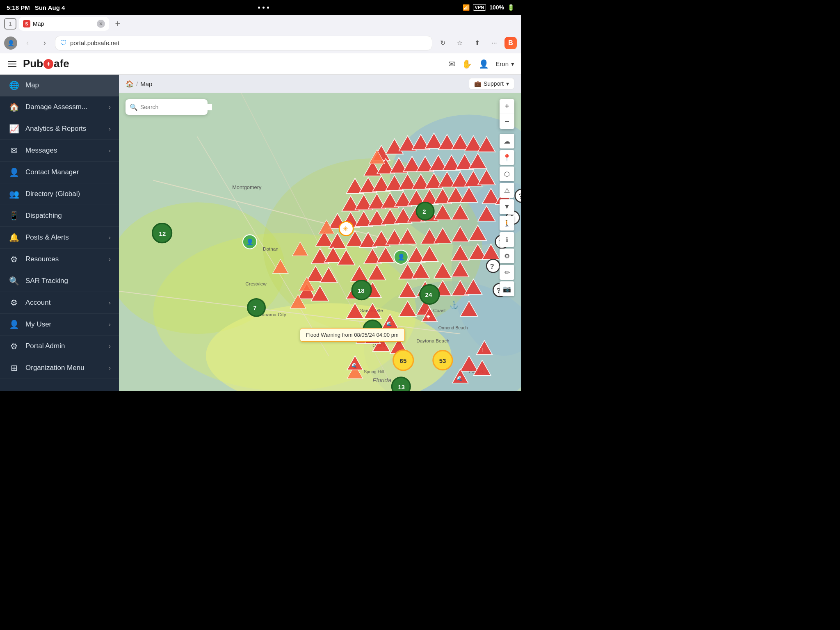 The height and width of the screenshot is (630, 840). What do you see at coordinates (118, 24) in the screenshot?
I see `add-tab-button: +` at bounding box center [118, 24].